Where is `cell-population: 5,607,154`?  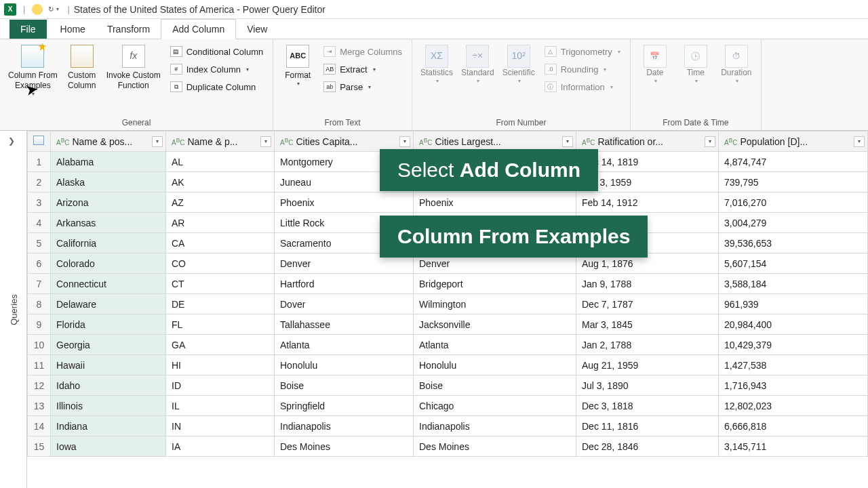
cell-population: 5,607,154 is located at coordinates (793, 264).